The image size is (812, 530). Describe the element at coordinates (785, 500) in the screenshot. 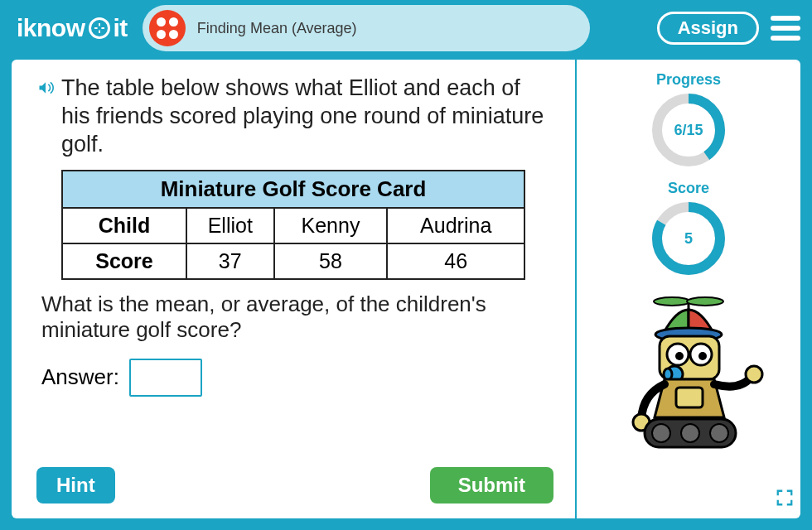

I see `fullscreen-icon` at that location.